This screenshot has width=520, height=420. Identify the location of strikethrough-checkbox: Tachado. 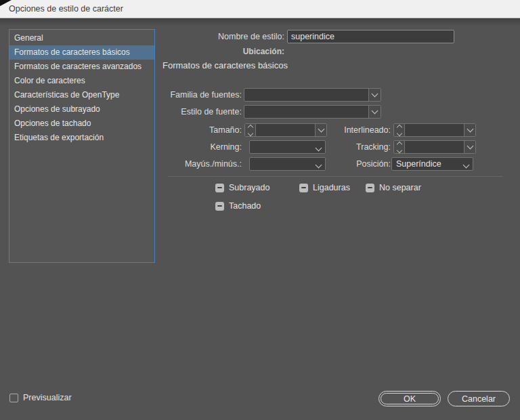
(238, 206).